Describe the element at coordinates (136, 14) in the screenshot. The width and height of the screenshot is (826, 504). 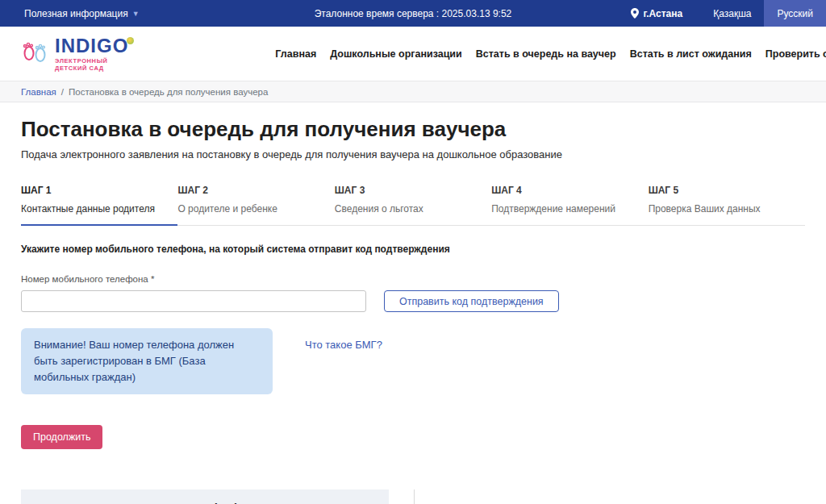
I see `chevron-down-icon: ▼` at that location.